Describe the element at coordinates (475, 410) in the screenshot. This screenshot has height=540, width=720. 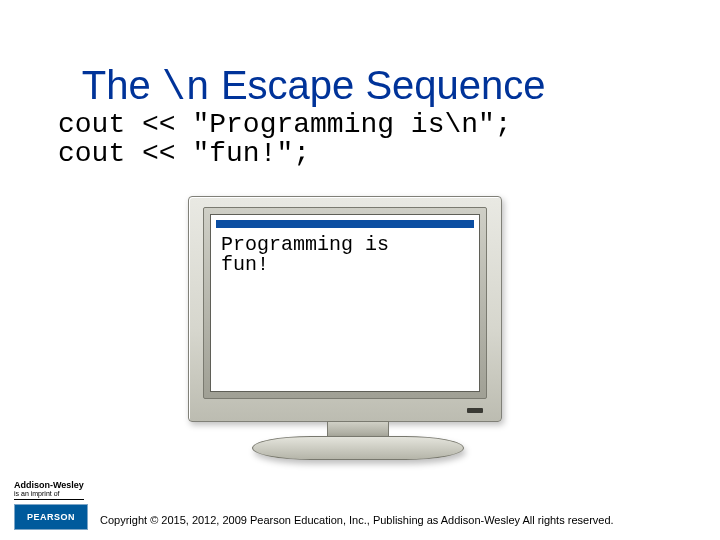
I see `power-indicator` at that location.